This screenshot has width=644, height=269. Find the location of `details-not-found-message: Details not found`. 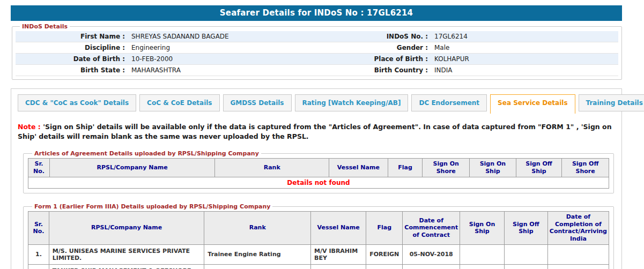

details-not-found-message: Details not found is located at coordinates (319, 182).